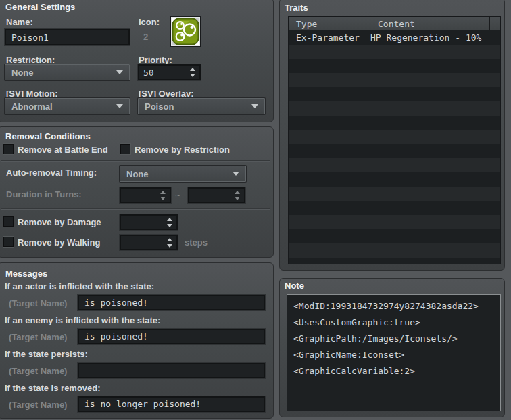 Image resolution: width=511 pixels, height=420 pixels. Describe the element at coordinates (138, 174) in the screenshot. I see `auto-removal-timing-value: None` at that location.